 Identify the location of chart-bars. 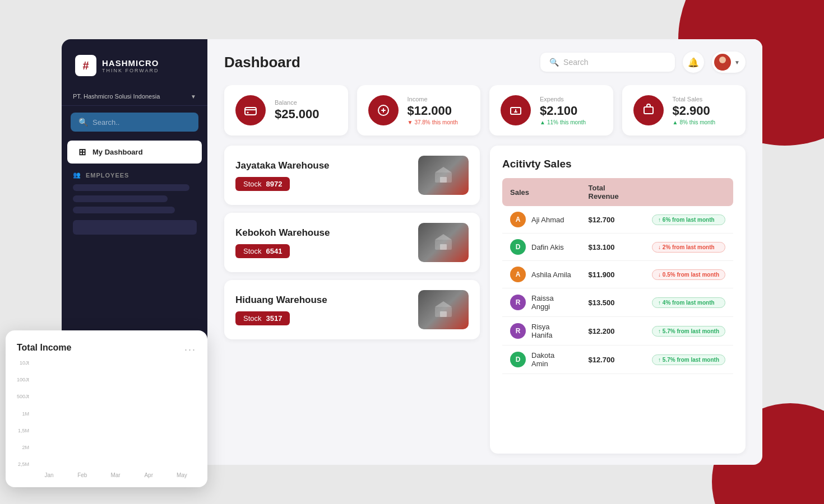
(115, 415).